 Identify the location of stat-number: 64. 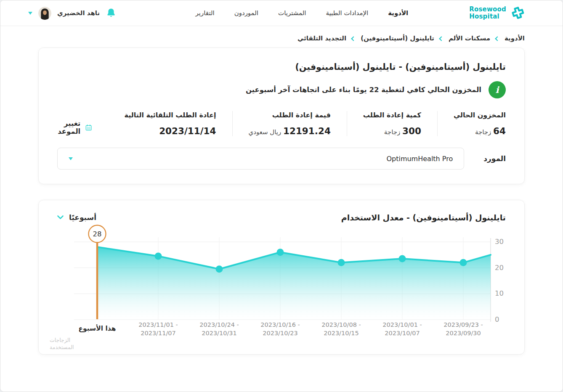
(499, 131).